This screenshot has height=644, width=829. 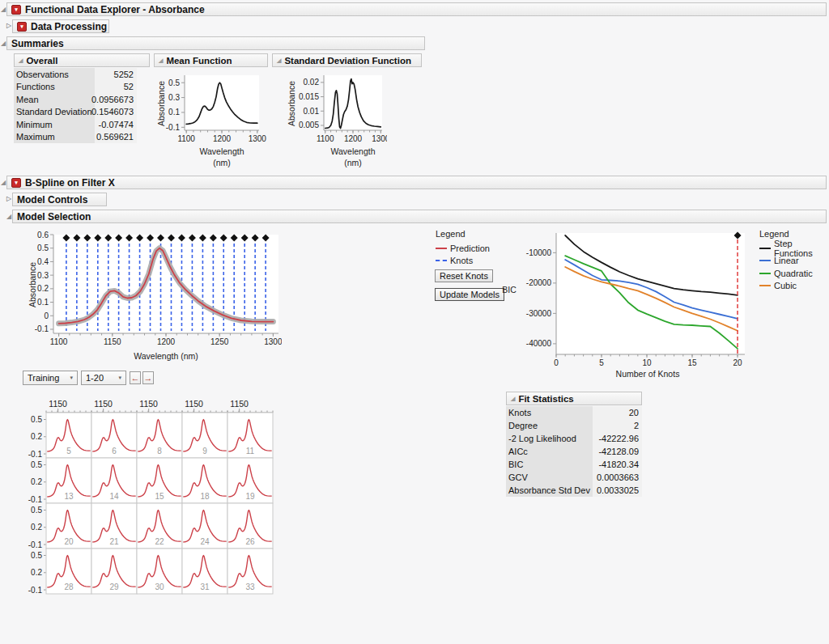 What do you see at coordinates (75, 74) in the screenshot?
I see `table-row: Observations5252` at bounding box center [75, 74].